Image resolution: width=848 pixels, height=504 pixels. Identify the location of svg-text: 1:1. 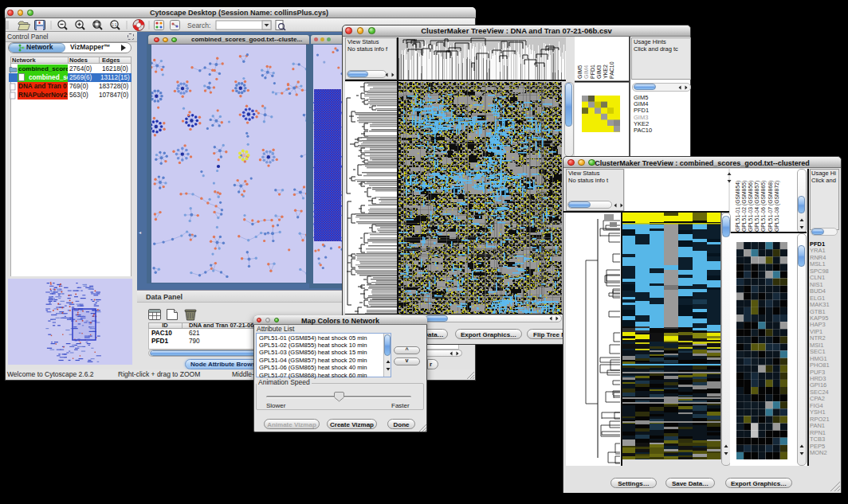
(115, 25).